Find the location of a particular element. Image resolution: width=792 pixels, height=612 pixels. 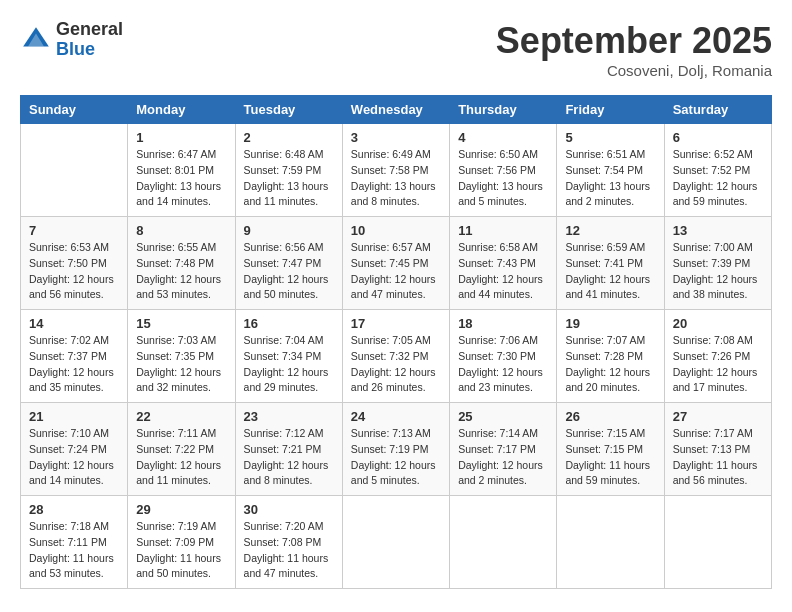

day-info-line: Sunrise: 7:10 AM is located at coordinates (74, 434).